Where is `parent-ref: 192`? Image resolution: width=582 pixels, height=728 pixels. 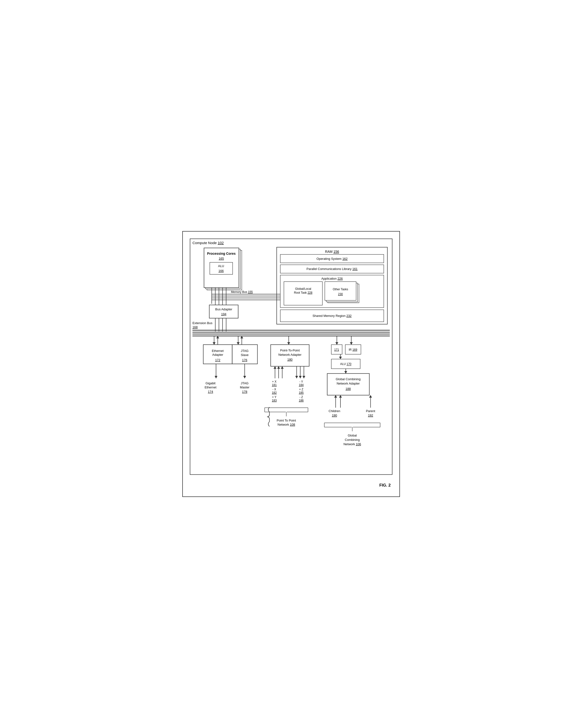
parent-ref: 192 is located at coordinates (371, 415).